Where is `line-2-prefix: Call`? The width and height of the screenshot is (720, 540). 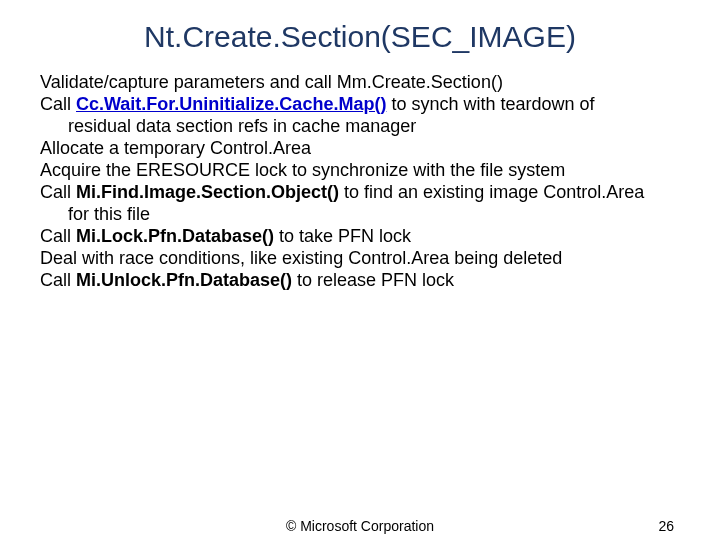
line-2-prefix: Call is located at coordinates (58, 104).